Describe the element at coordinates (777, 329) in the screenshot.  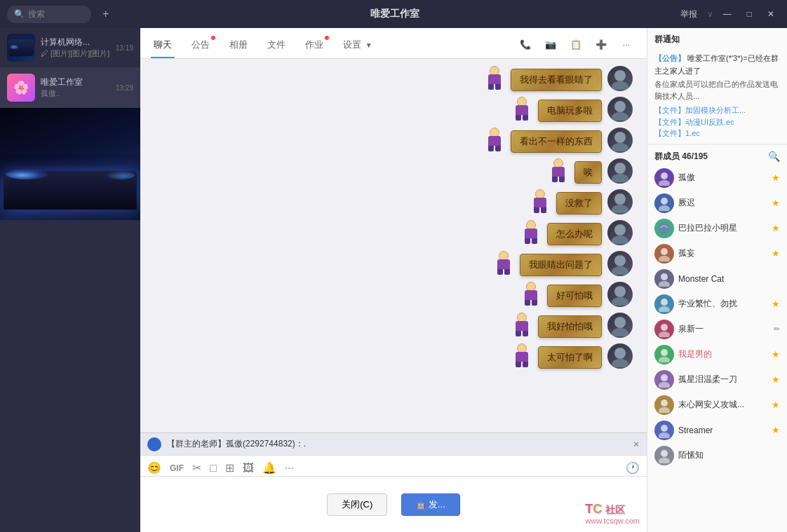
I see `member-edit-icon: ✏` at that location.